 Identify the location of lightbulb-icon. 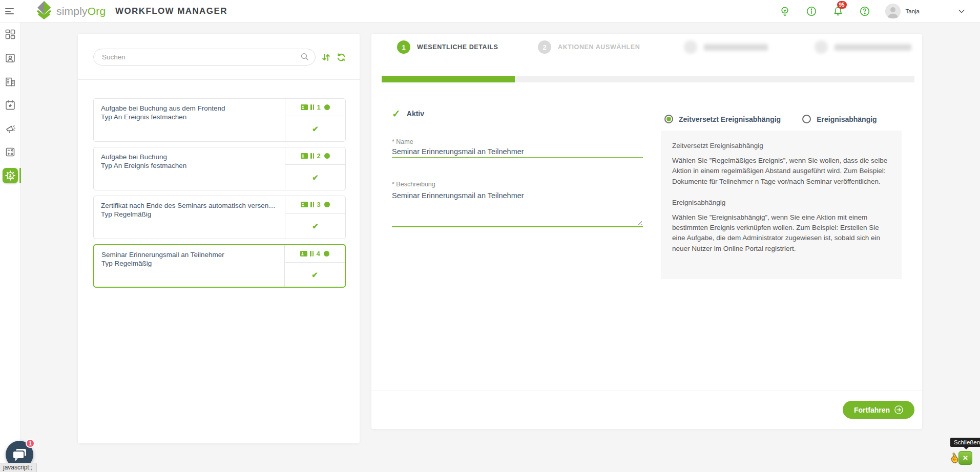
(785, 11).